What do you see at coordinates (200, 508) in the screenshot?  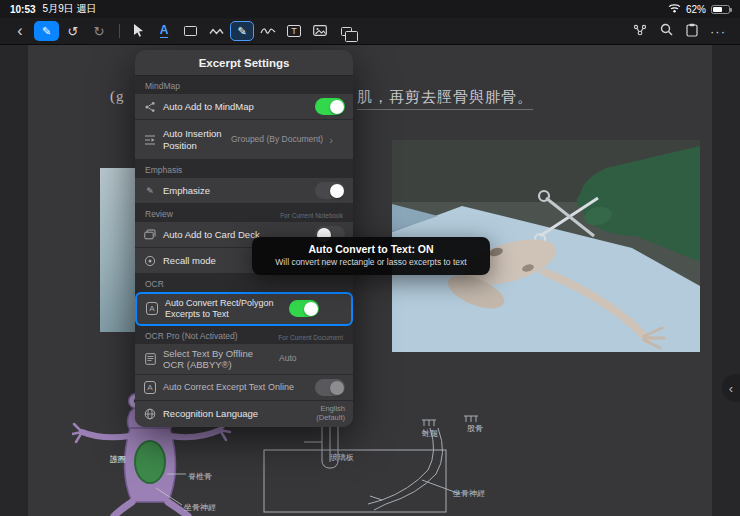 I see `frog-label-sciatic: 坐骨神經` at bounding box center [200, 508].